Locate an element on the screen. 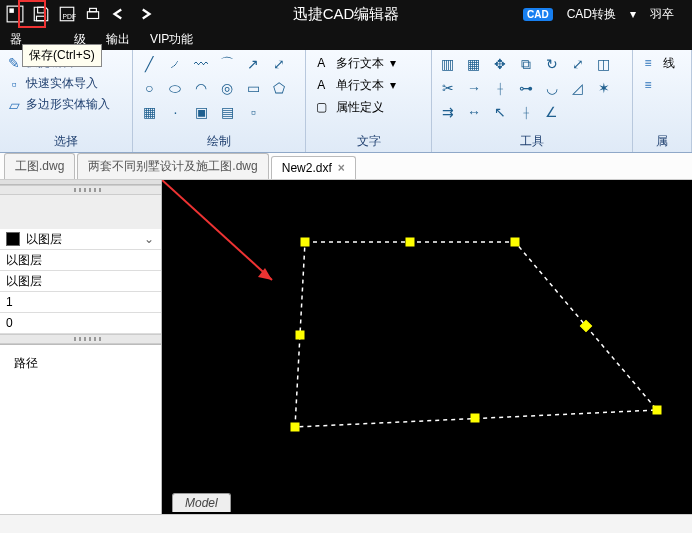 This screenshot has height=538, width=692. array-tool-icon: ▦ is located at coordinates (474, 64).